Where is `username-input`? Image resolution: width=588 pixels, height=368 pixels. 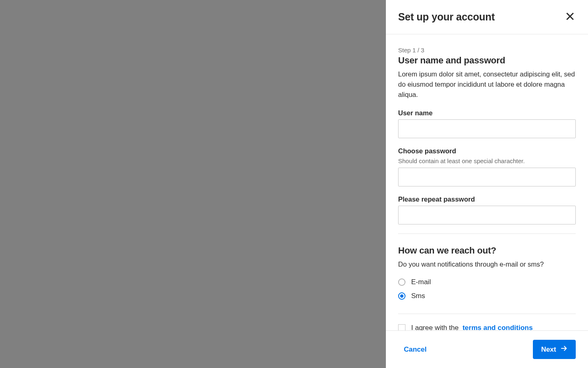
username-input is located at coordinates (487, 129).